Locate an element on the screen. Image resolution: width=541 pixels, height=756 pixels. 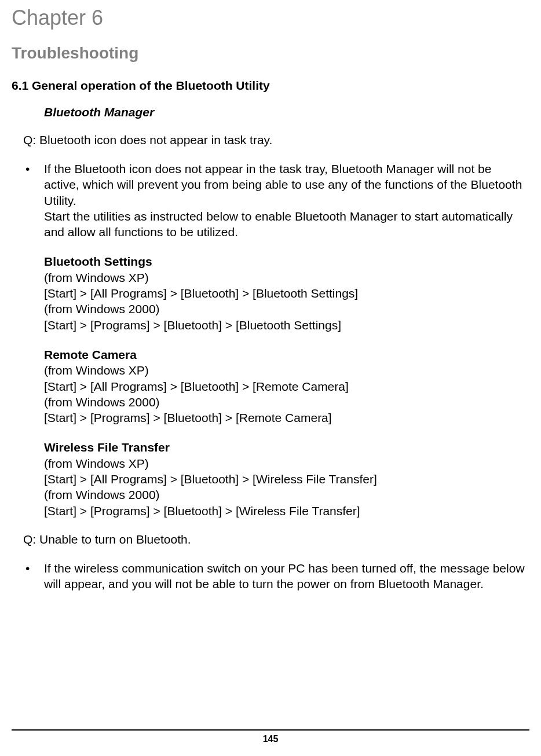
wft-xp-label: (from Windows XP) is located at coordinates (287, 463).